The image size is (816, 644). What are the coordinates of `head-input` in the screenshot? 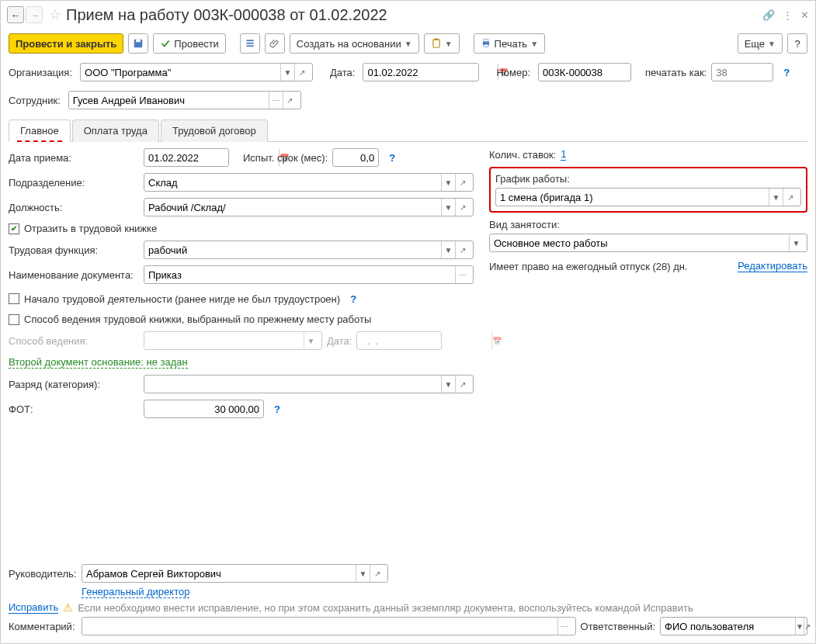 It's located at (220, 573).